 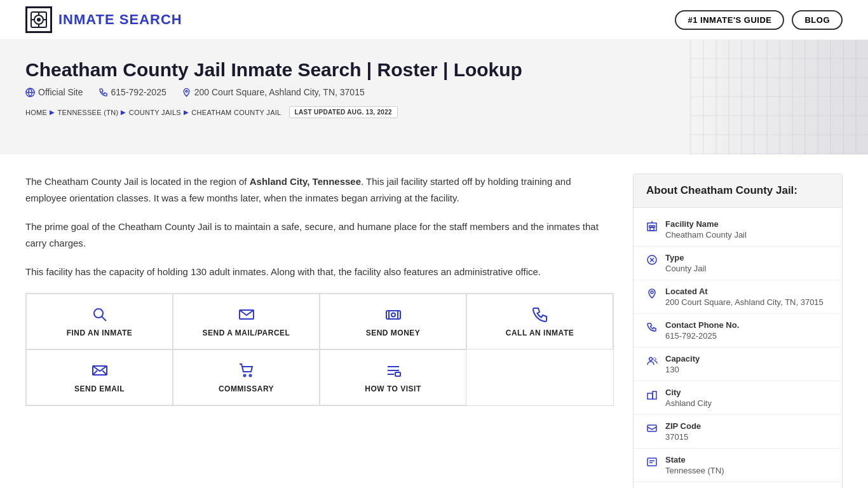 What do you see at coordinates (540, 315) in the screenshot?
I see `phone-icon` at bounding box center [540, 315].